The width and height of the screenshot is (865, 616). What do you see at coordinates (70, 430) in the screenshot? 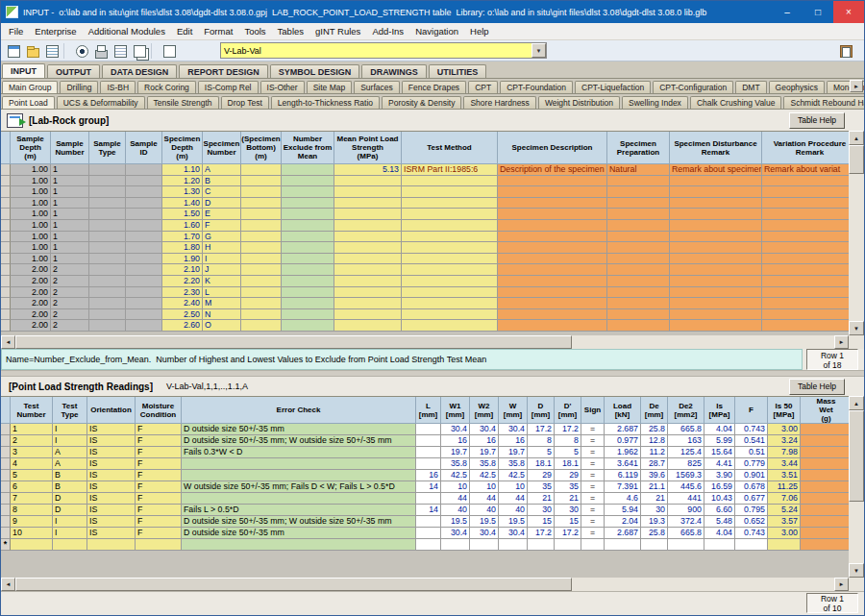
I see `cell: I` at bounding box center [70, 430].